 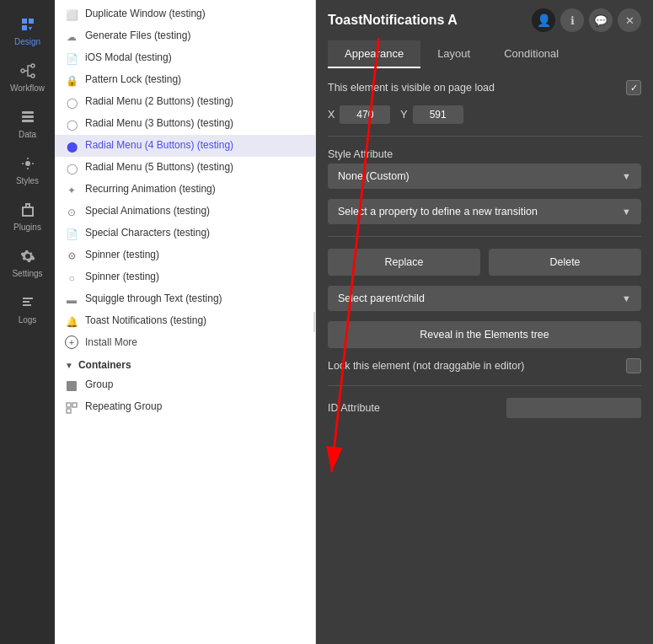 I want to click on list-item: ⚙ Spinner (testing), so click(x=185, y=255).